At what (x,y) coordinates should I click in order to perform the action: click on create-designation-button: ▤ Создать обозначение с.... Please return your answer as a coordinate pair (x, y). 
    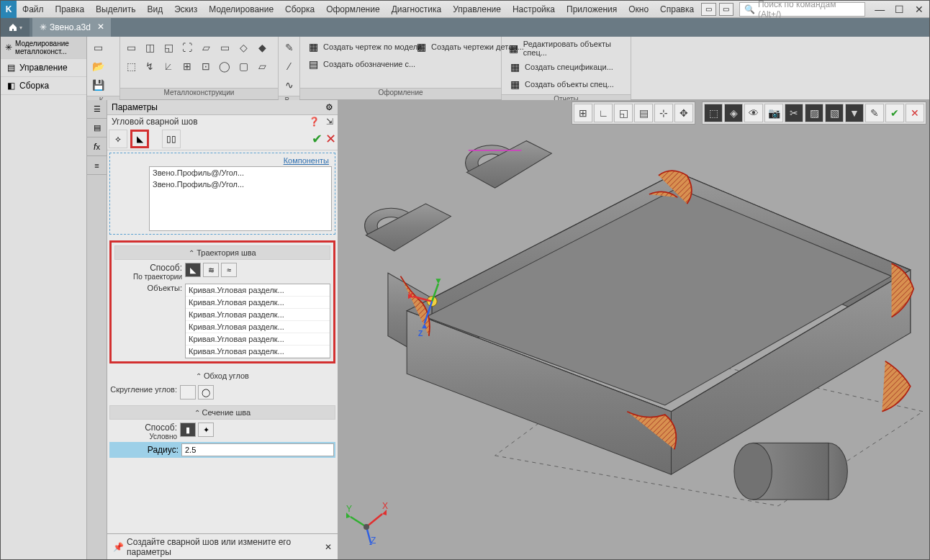
    Looking at the image, I should click on (400, 64).